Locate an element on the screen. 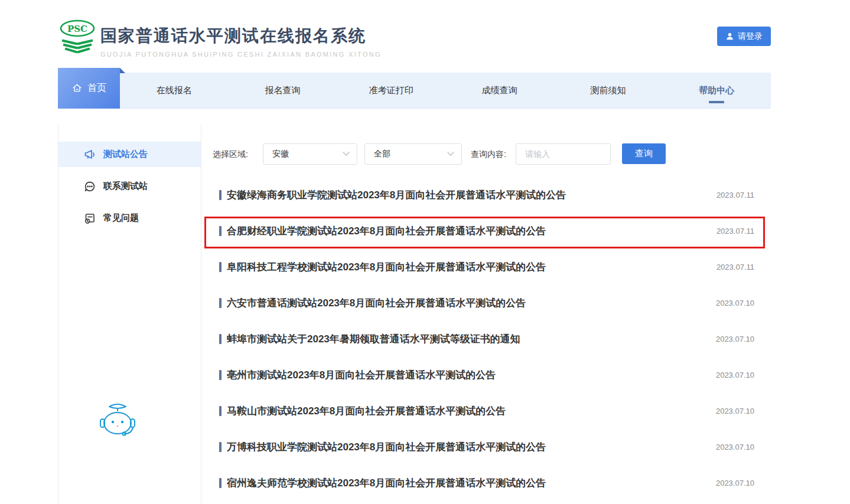 The height and width of the screenshot is (504, 850). nav-items: 在线报名 报名查询 准考证打印 成绩查询 测前须知 帮助中心 is located at coordinates (445, 91).